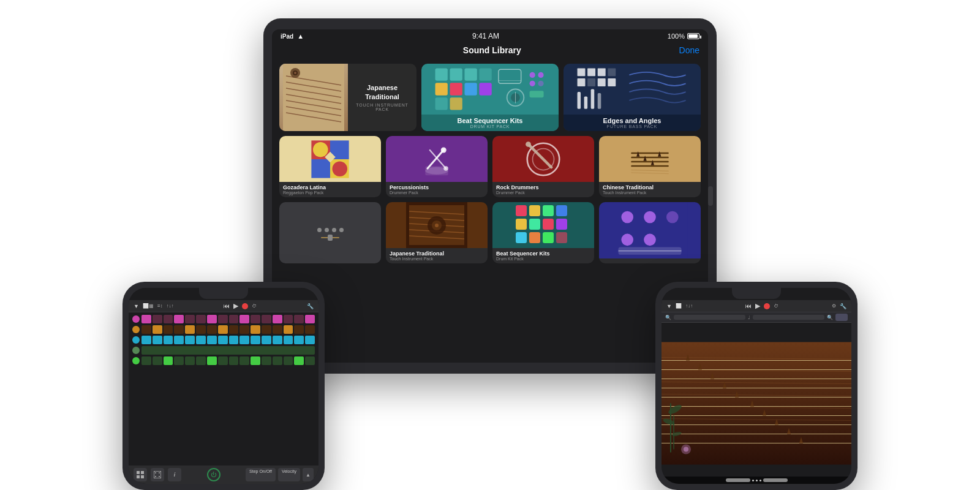 This screenshot has height=490, width=980. Describe the element at coordinates (308, 475) in the screenshot. I see `expand-btn: ▲` at that location.